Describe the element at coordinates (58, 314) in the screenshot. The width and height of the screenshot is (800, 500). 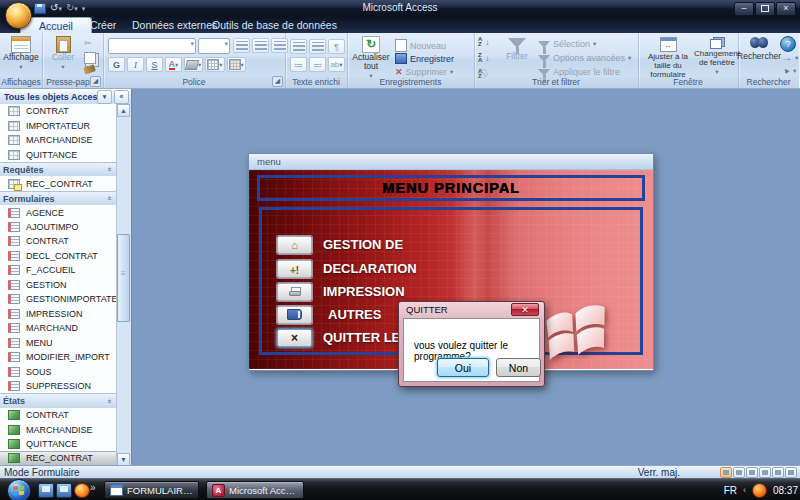
I see `nav-object-row: IMPRESSION «` at that location.